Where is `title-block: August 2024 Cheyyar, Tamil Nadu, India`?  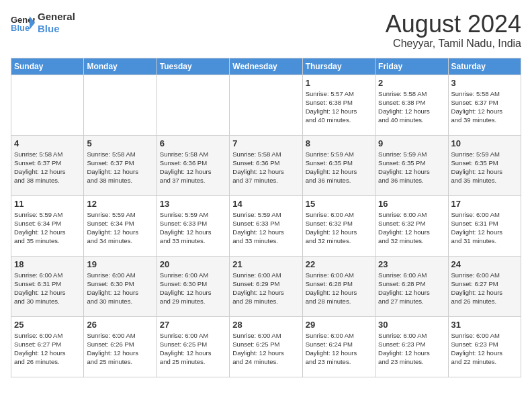 title-block: August 2024 Cheyyar, Tamil Nadu, India is located at coordinates (453, 30).